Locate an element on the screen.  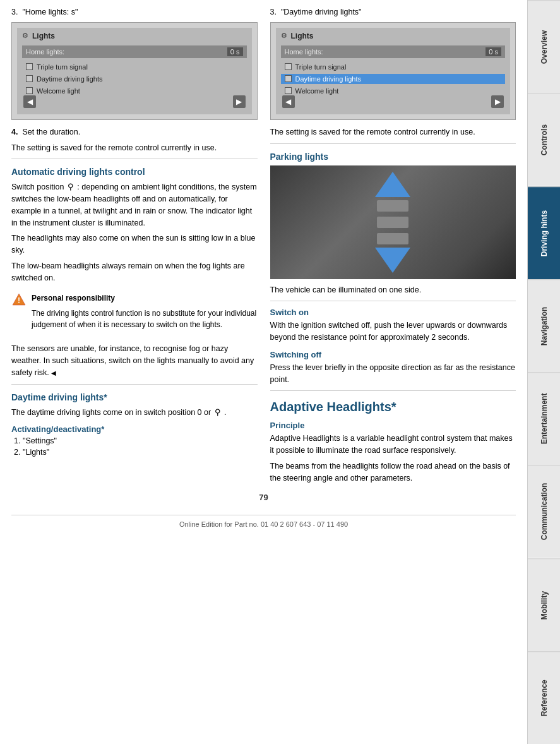
left-step3: 3. "Home lights: s" is located at coordinates (134, 13).